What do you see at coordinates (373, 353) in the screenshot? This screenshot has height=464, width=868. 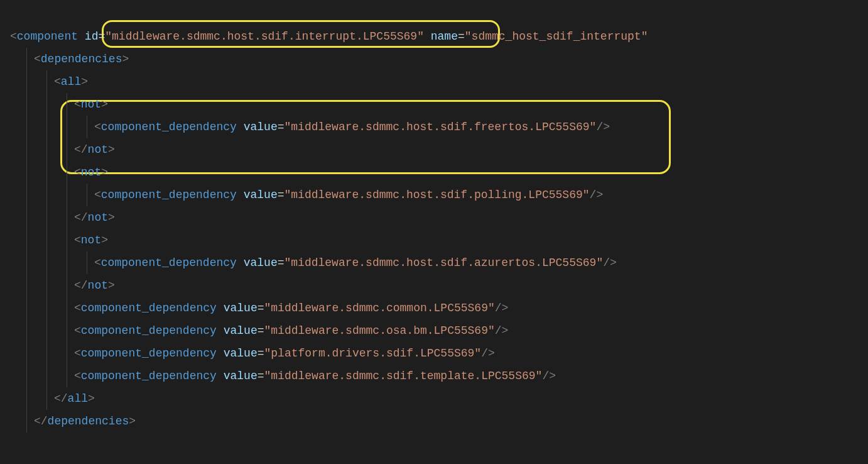 I see `xml-dep-value: "platform.drivers.sdif.LPC55S69"` at bounding box center [373, 353].